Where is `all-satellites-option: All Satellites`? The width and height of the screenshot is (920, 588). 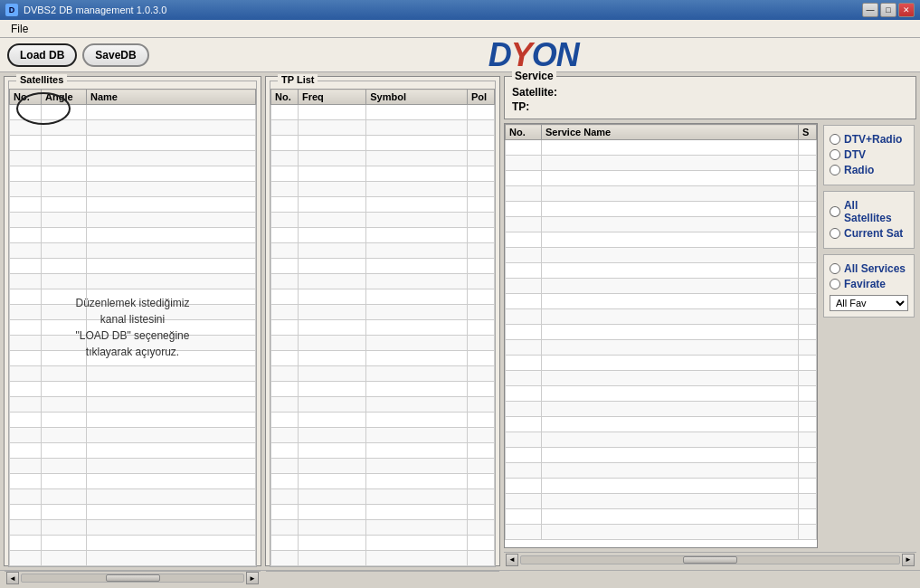
all-satellites-option: All Satellites is located at coordinates (868, 212).